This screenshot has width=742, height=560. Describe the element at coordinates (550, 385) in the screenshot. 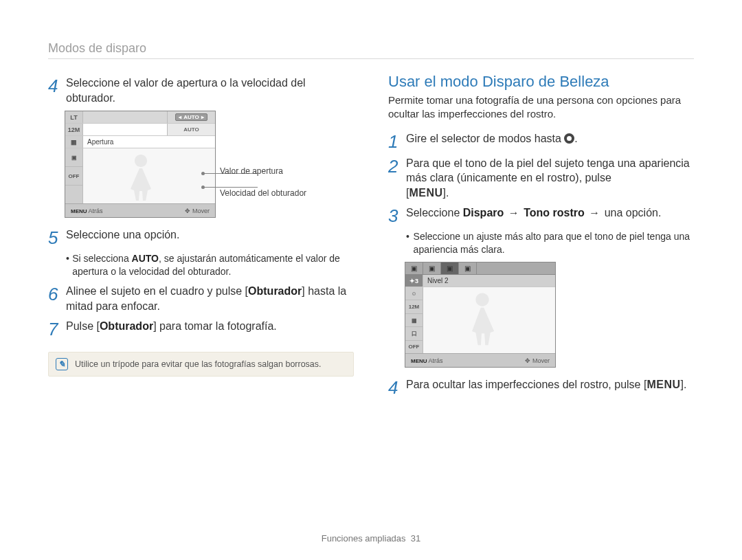

I see `step-4b-text: Para ocultar las imperfecciones del rost…` at that location.